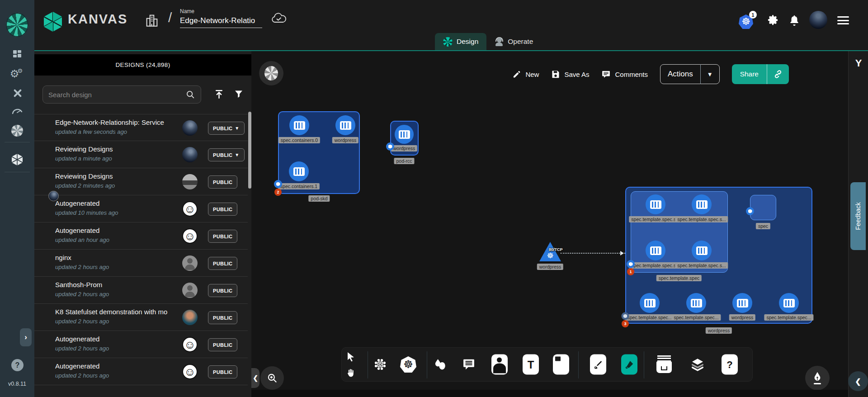 This screenshot has width=868, height=397. Describe the element at coordinates (272, 378) in the screenshot. I see `zoom-button` at that location.